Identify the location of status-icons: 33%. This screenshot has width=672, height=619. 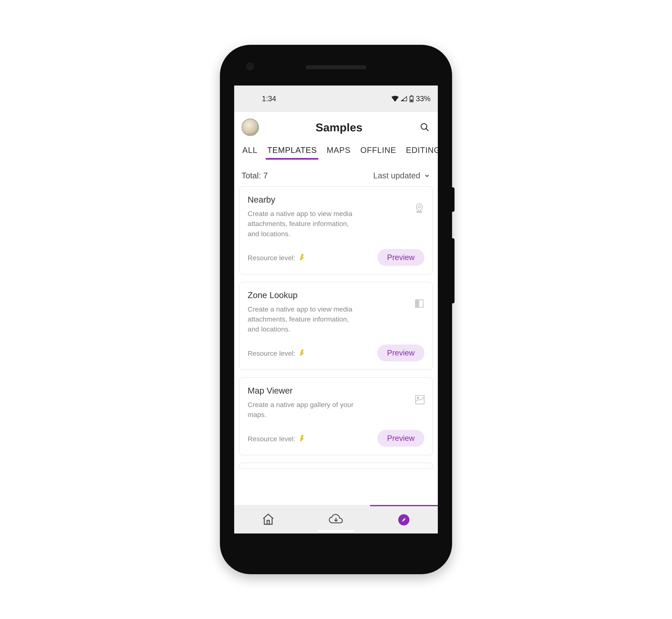
(411, 99).